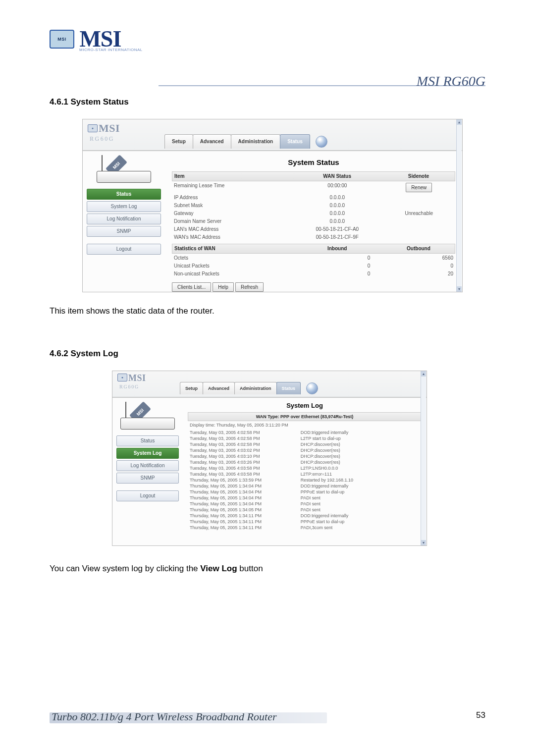  I want to click on stat-unicast: Unicast Packets 0 0, so click(314, 266).